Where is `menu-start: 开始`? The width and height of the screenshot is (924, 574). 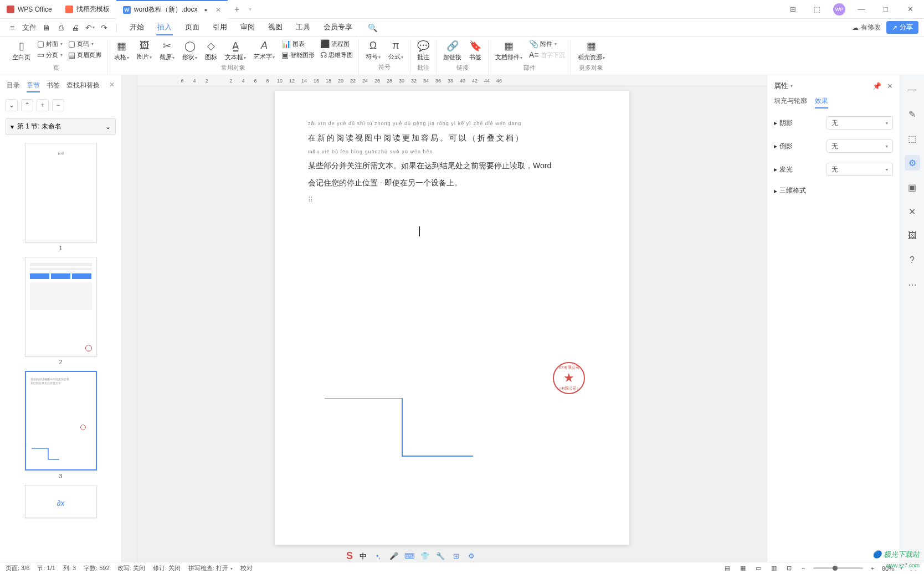
menu-start: 开始 is located at coordinates (137, 28).